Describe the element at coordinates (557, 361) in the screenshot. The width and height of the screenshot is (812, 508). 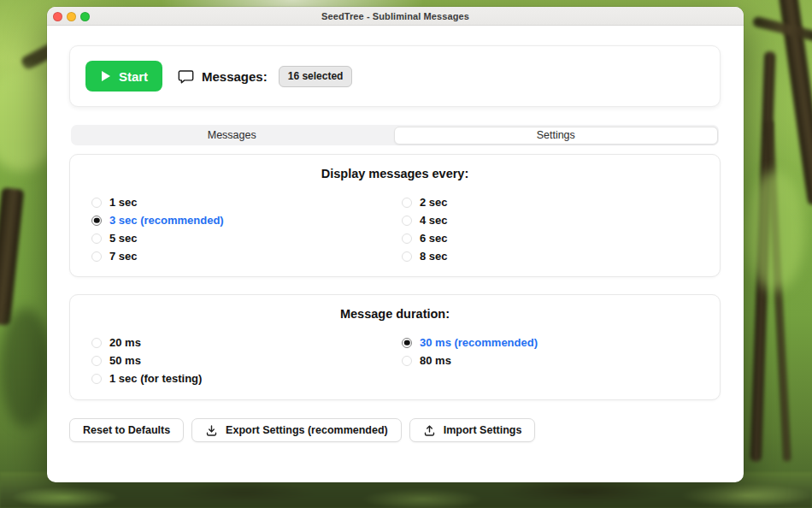
I see `duration-right-column: 30 ms (recommended) 80 ms` at that location.